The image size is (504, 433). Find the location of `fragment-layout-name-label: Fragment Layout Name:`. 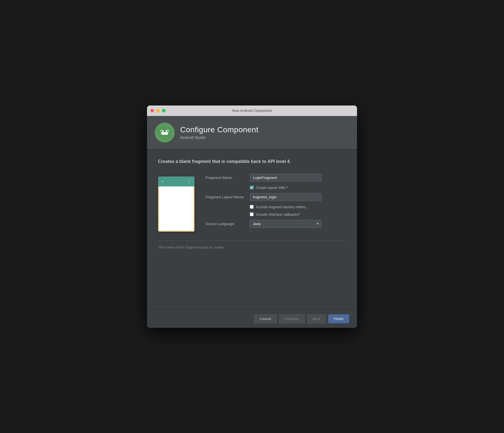

fragment-layout-name-label: Fragment Layout Name: is located at coordinates (228, 197).